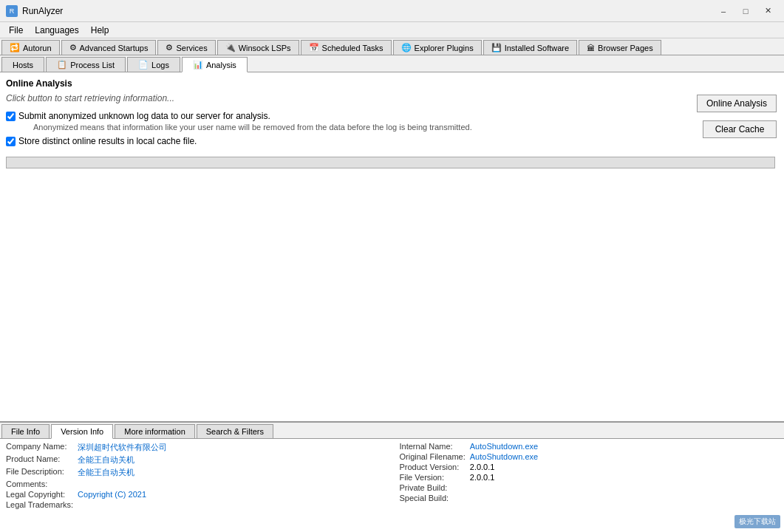 Image resolution: width=784 pixels, height=532 pixels. I want to click on menu-languages: Languages, so click(56, 30).